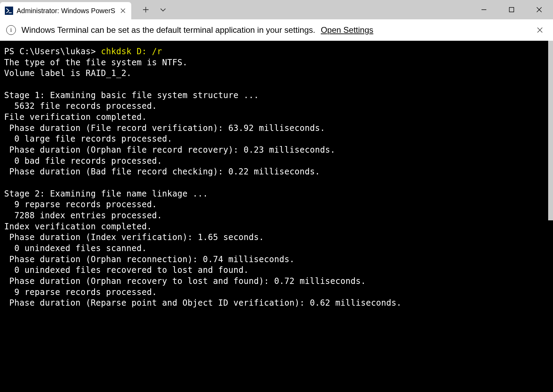  Describe the element at coordinates (162, 172) in the screenshot. I see `terminal-line: Phase duration (Bad file record checking…` at that location.